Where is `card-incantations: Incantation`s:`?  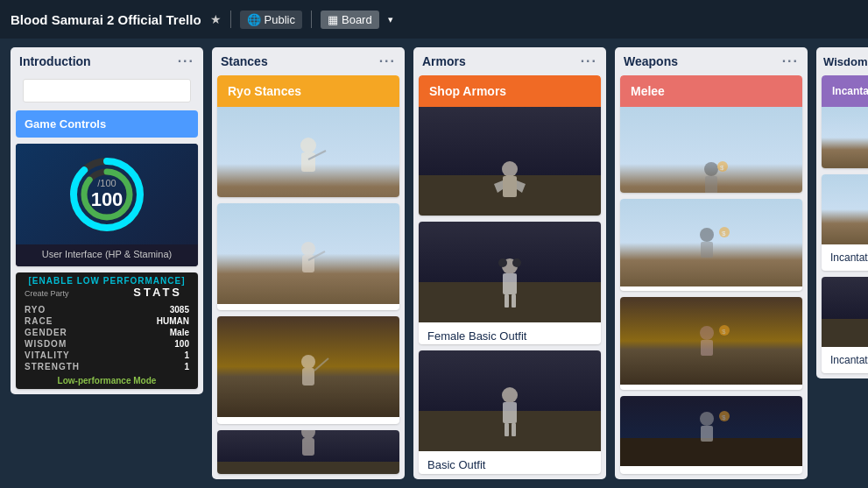
card-incantations: Incantation`s: is located at coordinates (844, 122).